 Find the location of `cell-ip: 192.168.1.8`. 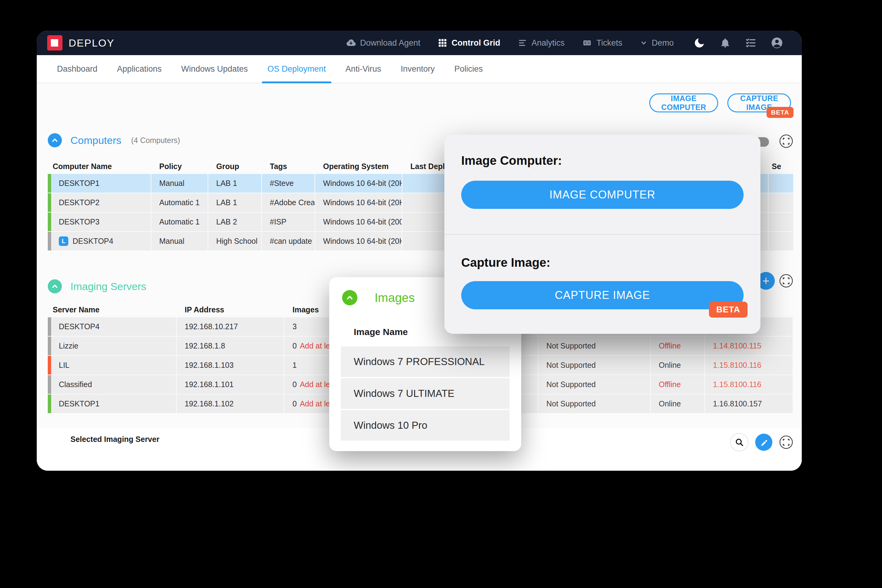

cell-ip: 192.168.1.8 is located at coordinates (230, 346).